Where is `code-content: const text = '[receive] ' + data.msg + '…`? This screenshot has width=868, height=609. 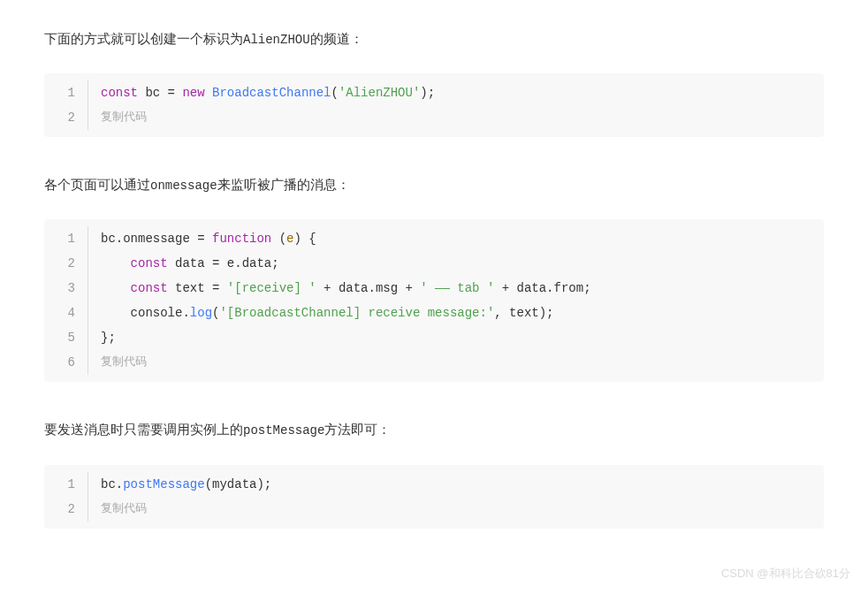 code-content: const text = '[receive] ' + data.msg + '… is located at coordinates (339, 288).